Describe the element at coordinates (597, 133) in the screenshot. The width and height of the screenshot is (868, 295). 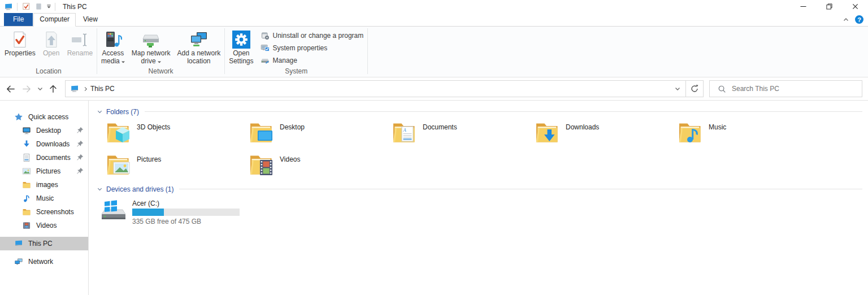
I see `tile-downloads: Downloads` at that location.